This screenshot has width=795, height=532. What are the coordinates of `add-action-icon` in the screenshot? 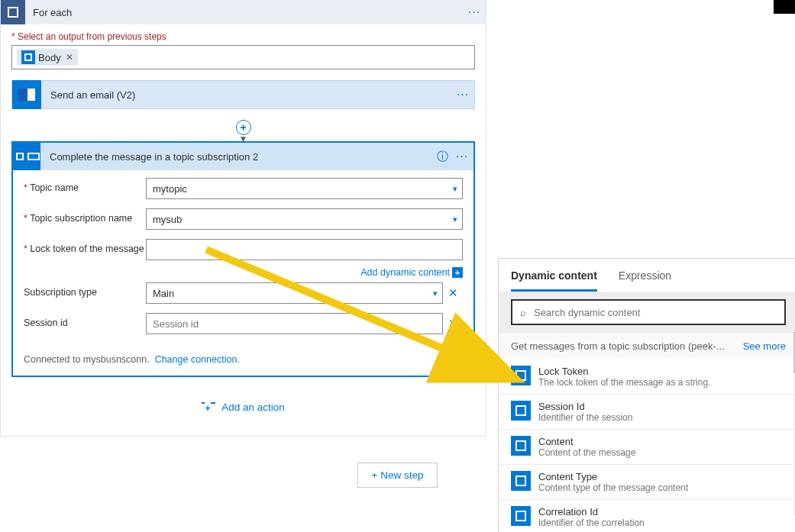 It's located at (208, 408).